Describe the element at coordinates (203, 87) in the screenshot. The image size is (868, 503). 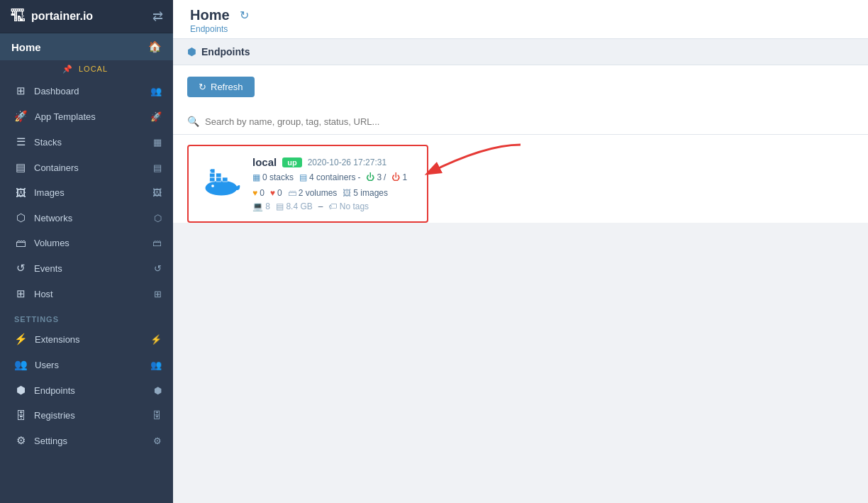
I see `refresh-btn-icon: ↻` at that location.